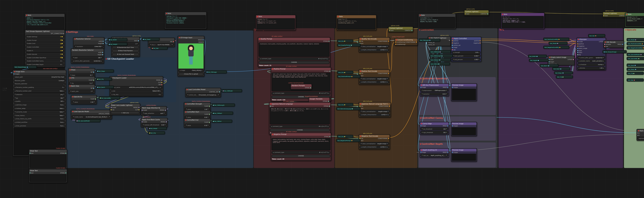  I want to click on vae_name-widget: ◀vae_namevae-ft-mse-840000-ema...▶, so click(162, 45).